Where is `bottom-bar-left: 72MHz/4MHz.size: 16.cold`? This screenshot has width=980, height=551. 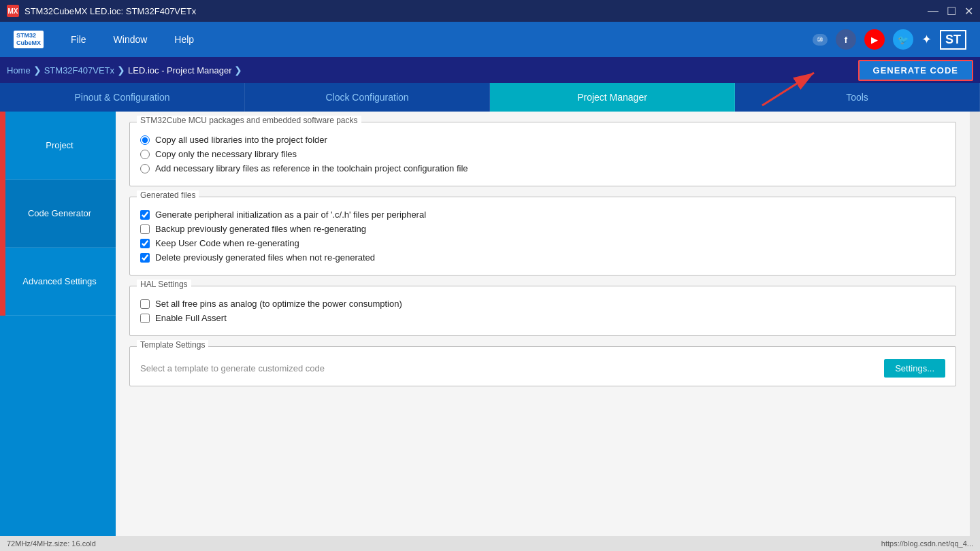
bottom-bar-left: 72MHz/4MHz.size: 16.cold is located at coordinates (52, 544).